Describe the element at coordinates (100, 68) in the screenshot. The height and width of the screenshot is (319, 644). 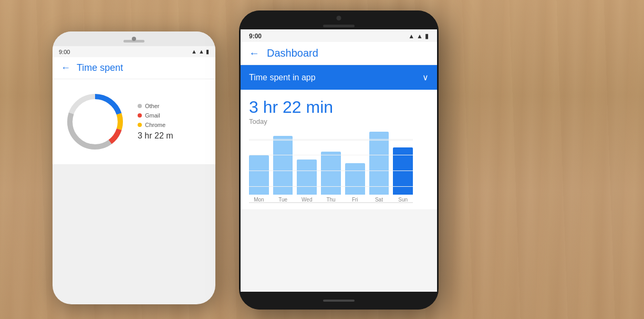
I see `page-title: Time spent` at that location.